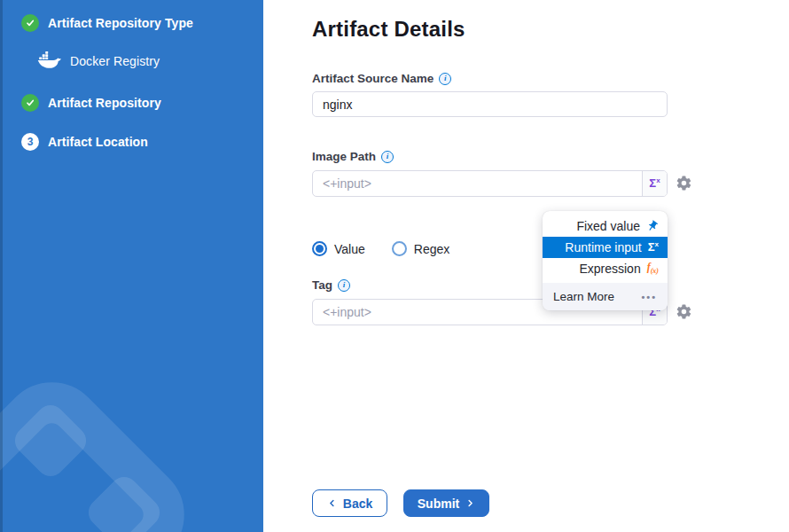  Describe the element at coordinates (115, 61) in the screenshot. I see `step-label: Docker Registry` at that location.